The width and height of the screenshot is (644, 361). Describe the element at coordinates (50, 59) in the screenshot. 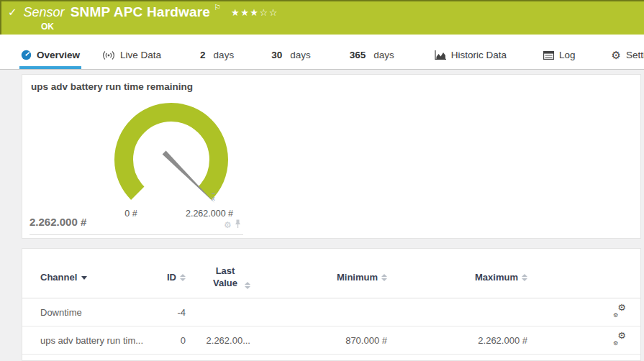

I see `tab-overview: Overview` at that location.